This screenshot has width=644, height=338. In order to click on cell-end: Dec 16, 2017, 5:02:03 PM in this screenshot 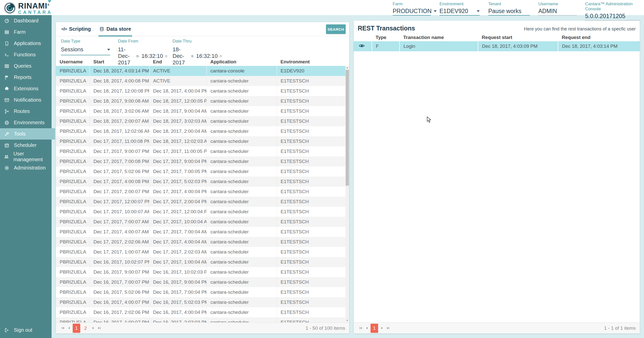, I will do `click(178, 302)`.